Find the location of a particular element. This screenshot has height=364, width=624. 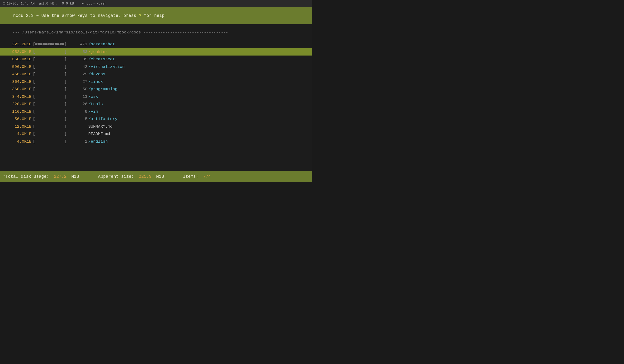

file-size: 344.0 is located at coordinates (14, 97).